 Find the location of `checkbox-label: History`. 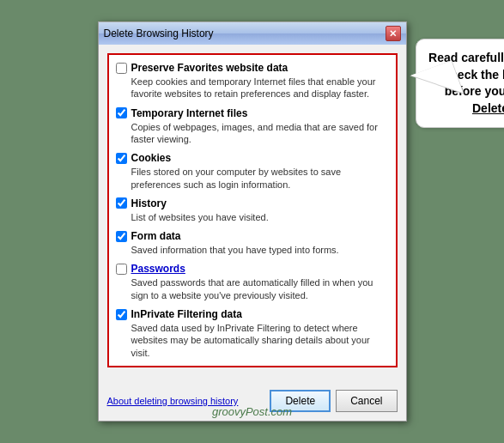

checkbox-label: History is located at coordinates (149, 203).